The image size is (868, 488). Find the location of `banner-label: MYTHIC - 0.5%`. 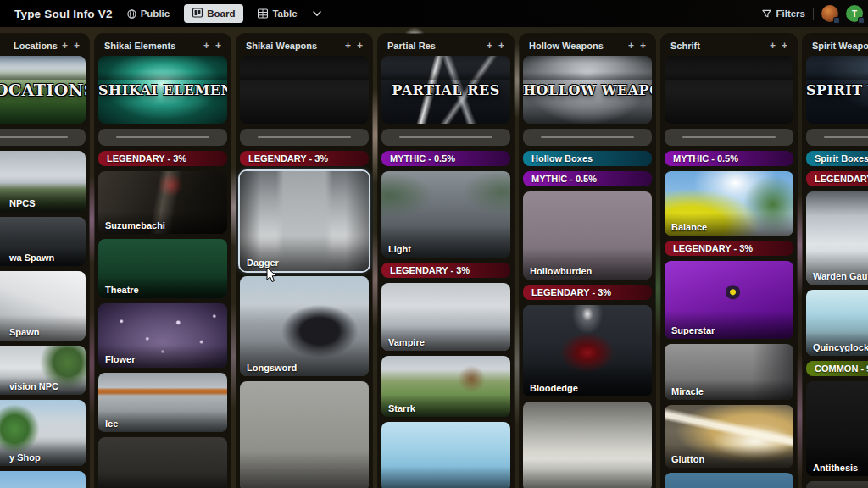

banner-label: MYTHIC - 0.5% is located at coordinates (422, 158).